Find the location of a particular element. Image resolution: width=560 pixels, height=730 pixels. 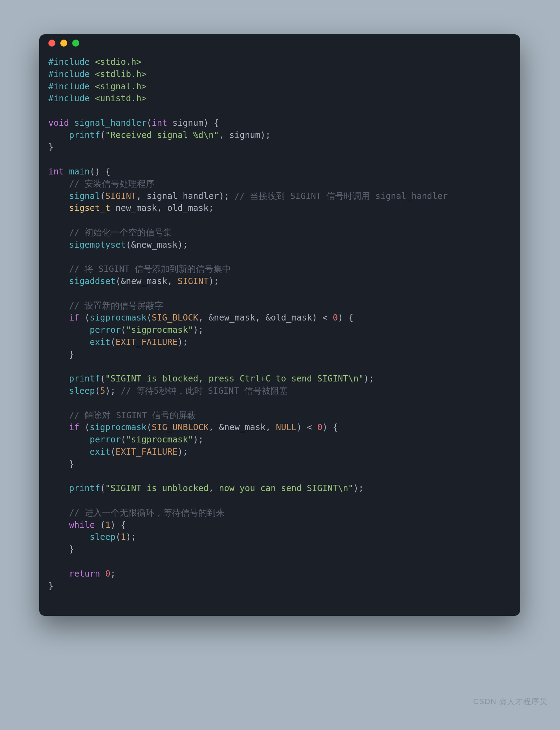

window-titlebar is located at coordinates (280, 43).